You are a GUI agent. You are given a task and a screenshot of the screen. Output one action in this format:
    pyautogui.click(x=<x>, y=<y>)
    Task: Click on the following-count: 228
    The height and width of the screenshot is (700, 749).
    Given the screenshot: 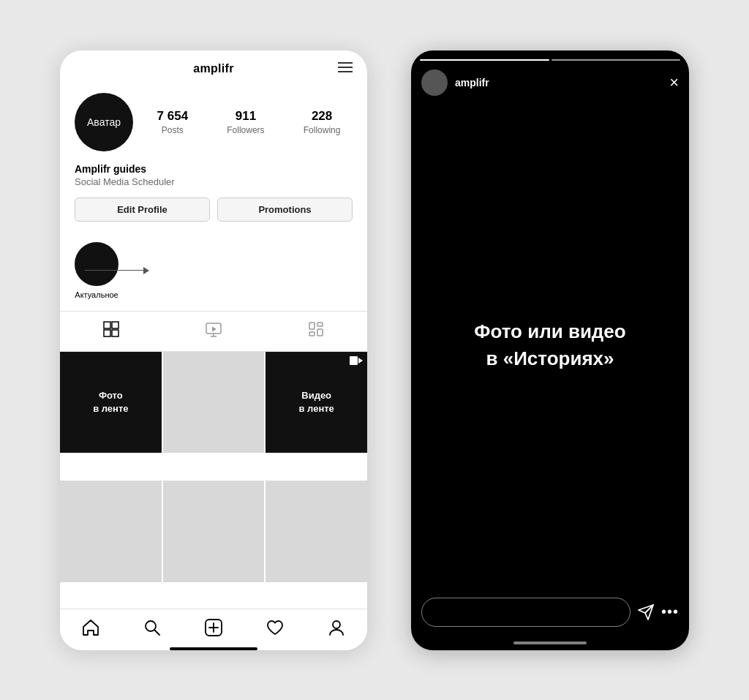 What is the action you would take?
    pyautogui.click(x=322, y=116)
    